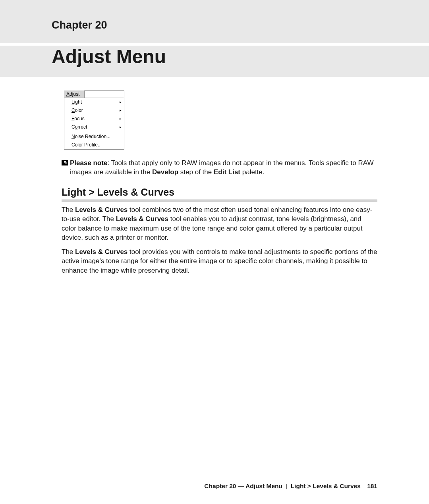  Describe the element at coordinates (91, 137) in the screenshot. I see `menu-item-label: Noise Reduction...` at that location.